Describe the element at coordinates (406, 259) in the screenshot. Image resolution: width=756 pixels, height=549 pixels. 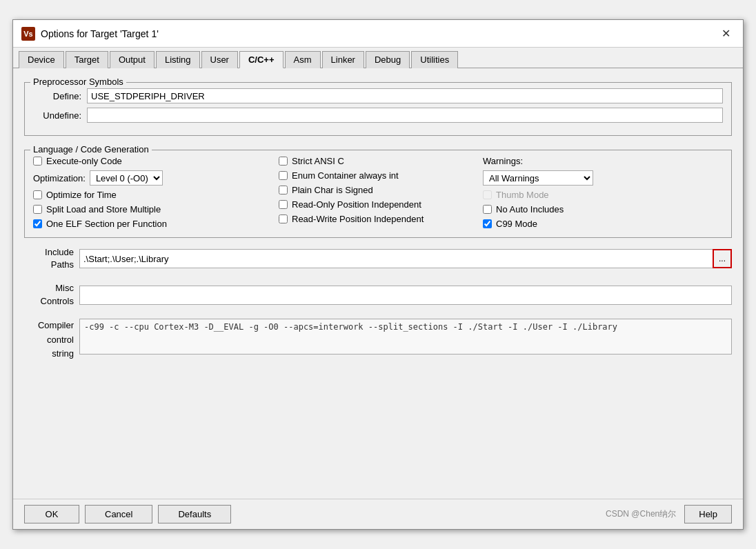
I see `include-input-wrap: ...` at that location.